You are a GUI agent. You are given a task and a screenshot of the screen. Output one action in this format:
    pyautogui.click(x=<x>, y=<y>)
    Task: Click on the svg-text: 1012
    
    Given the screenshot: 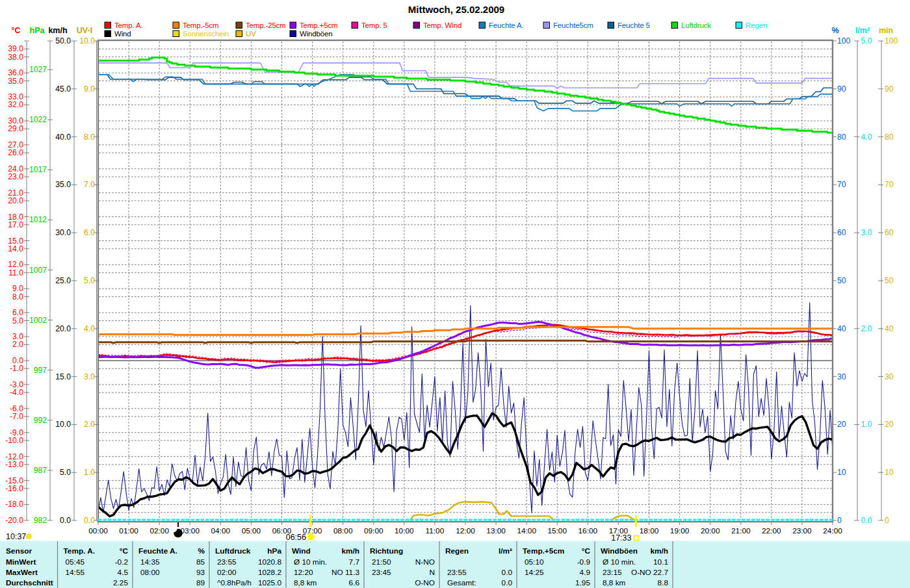 What is the action you would take?
    pyautogui.click(x=38, y=220)
    